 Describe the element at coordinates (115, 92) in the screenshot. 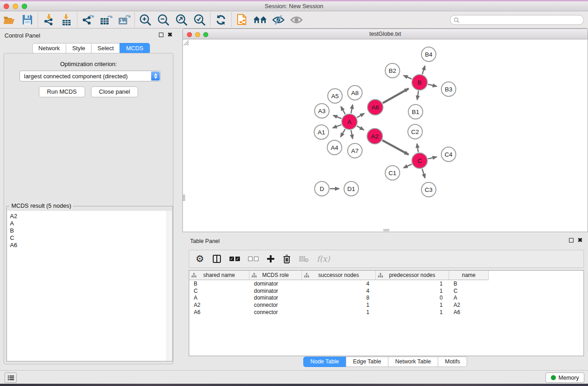

I see `close-panel-button: Close panel` at that location.